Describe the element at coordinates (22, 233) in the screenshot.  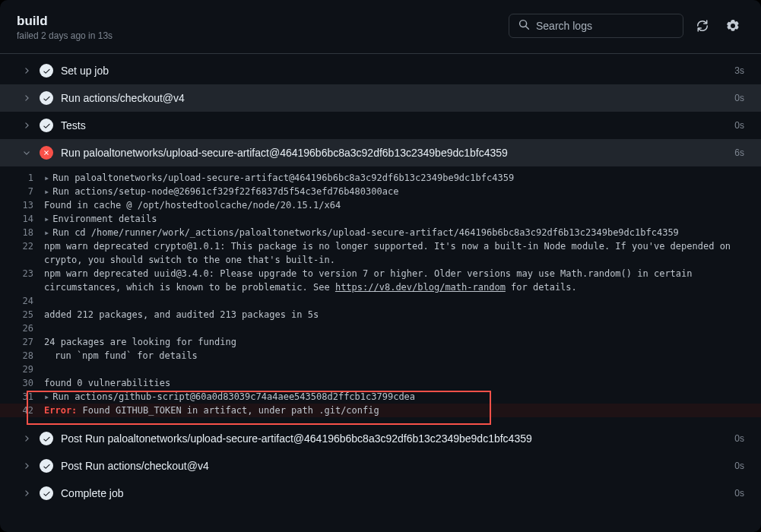
I see `log-line-number: 18` at that location.